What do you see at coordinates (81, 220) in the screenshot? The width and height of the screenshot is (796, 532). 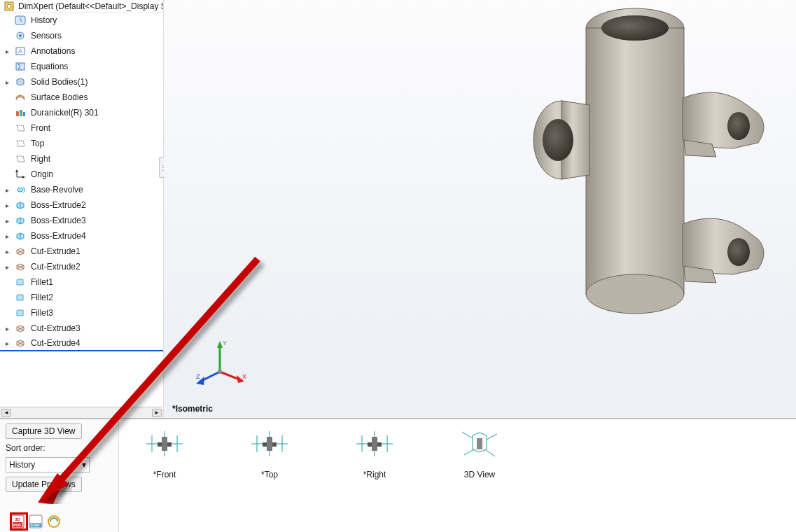 I see `tree-item-boss-extrude3: ▸ Boss-Extrude3` at bounding box center [81, 220].